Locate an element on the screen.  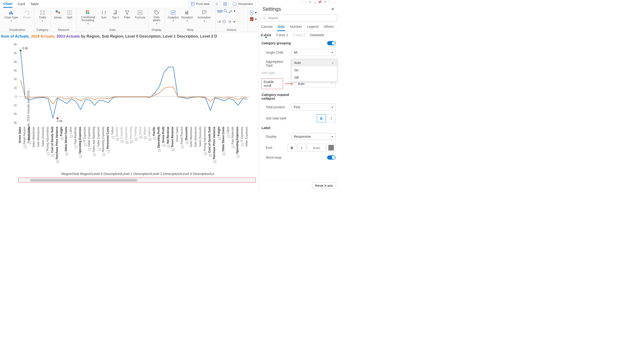
analytics-button: Analytics▾ is located at coordinates (173, 16).